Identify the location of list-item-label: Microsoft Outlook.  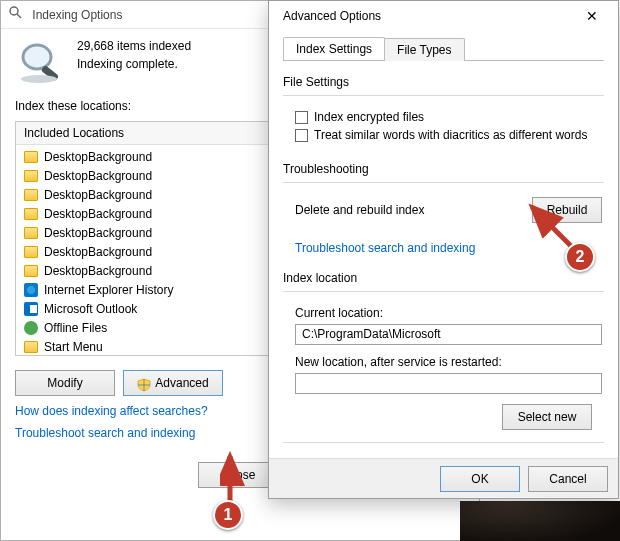
(90, 309).